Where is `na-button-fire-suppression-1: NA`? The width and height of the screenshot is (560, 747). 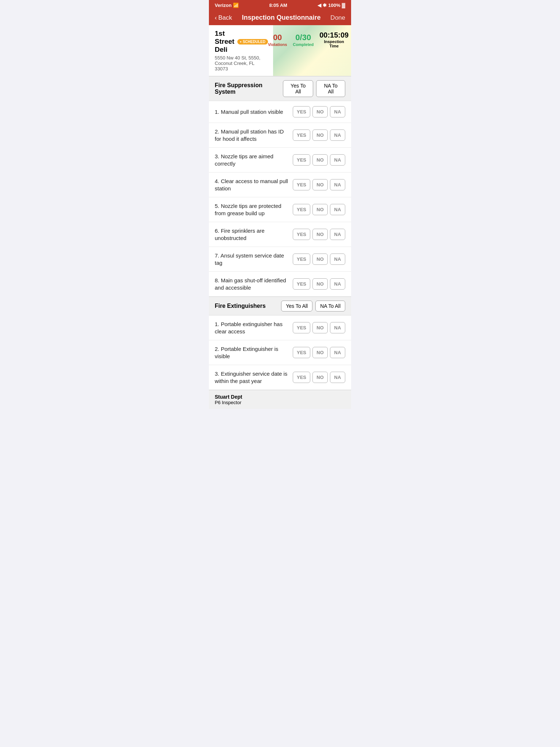 na-button-fire-suppression-1: NA is located at coordinates (338, 112).